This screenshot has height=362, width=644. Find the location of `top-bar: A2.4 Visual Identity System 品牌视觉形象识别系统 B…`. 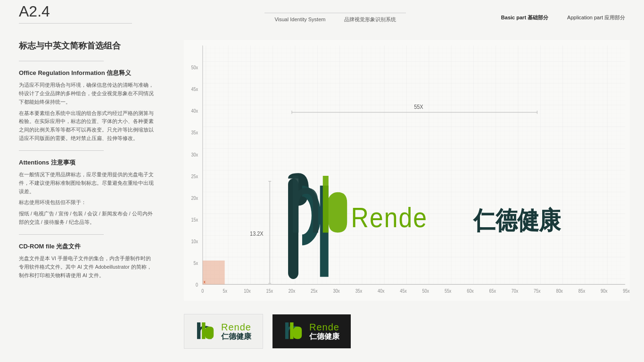

top-bar: A2.4 Visual Identity System 品牌视觉形象识别系统 B… is located at coordinates (322, 18).